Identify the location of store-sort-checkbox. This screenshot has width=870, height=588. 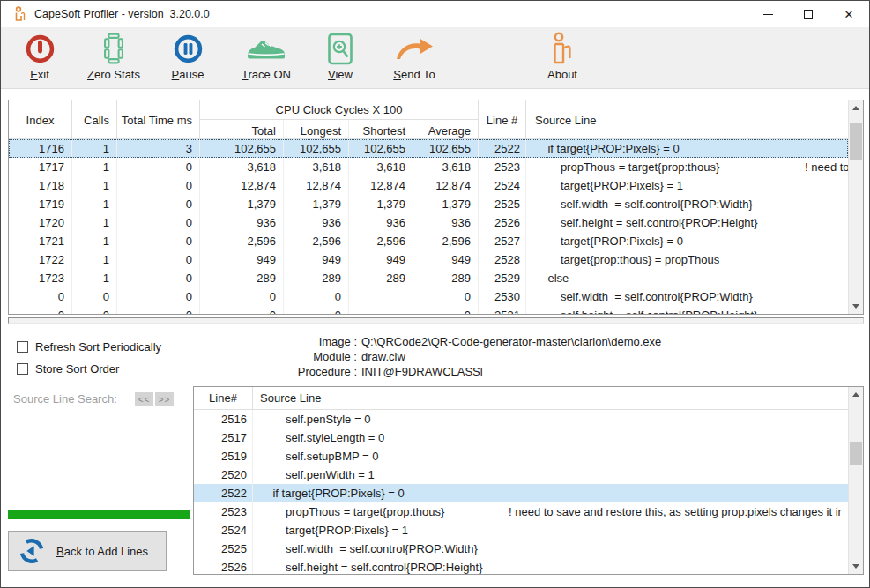
(23, 368).